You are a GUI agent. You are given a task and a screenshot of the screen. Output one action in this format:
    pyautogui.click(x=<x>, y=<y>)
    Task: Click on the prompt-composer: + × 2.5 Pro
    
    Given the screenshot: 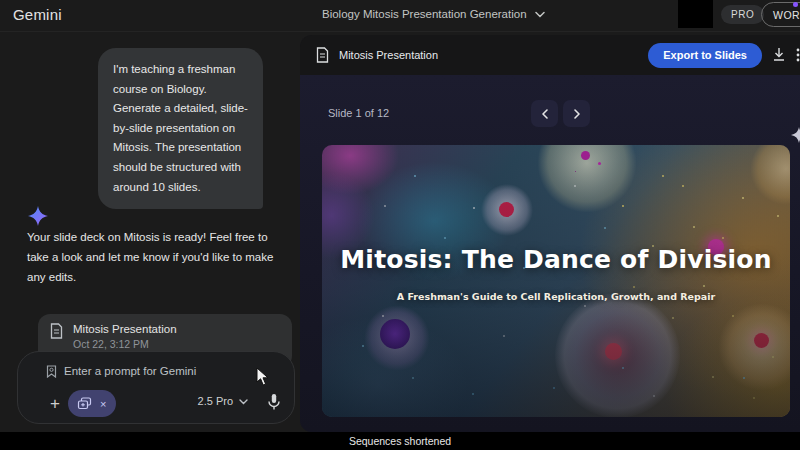 What is the action you would take?
    pyautogui.click(x=156, y=388)
    